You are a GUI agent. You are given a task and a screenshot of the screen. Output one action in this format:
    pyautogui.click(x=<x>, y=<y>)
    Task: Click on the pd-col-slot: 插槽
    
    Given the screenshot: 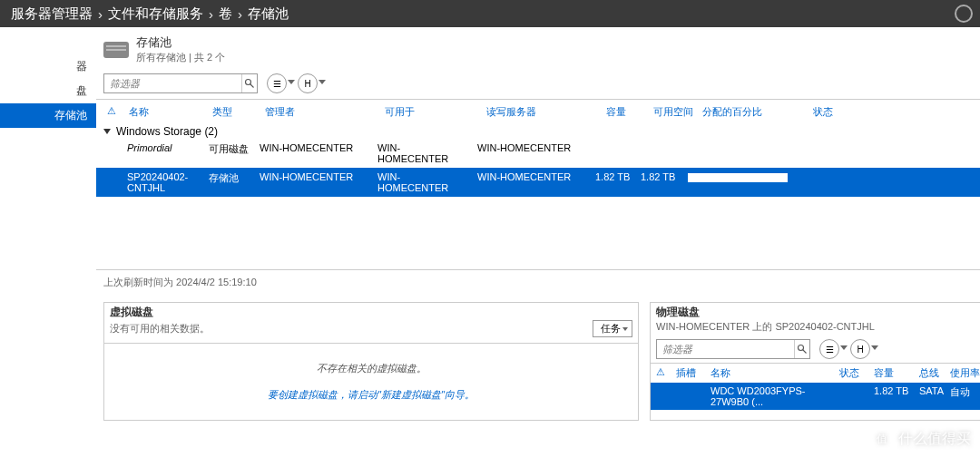 What is the action you would take?
    pyautogui.click(x=693, y=374)
    